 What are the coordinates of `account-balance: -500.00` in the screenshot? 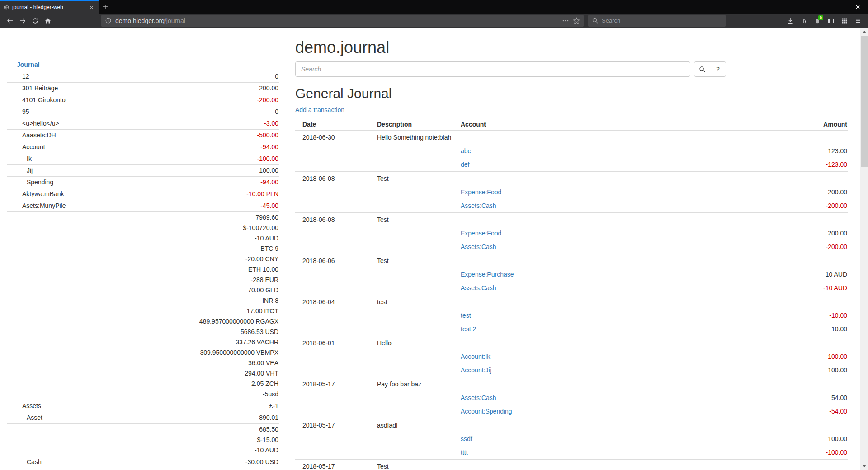 It's located at (201, 136).